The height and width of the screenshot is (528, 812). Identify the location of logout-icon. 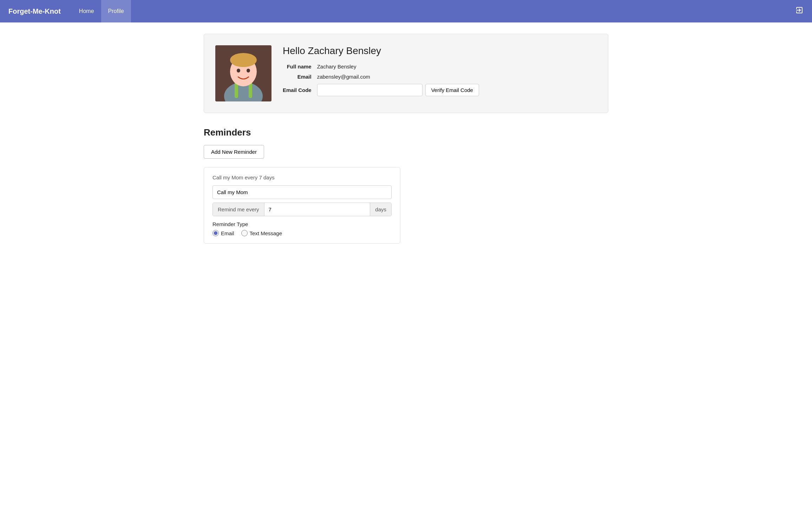
(799, 11).